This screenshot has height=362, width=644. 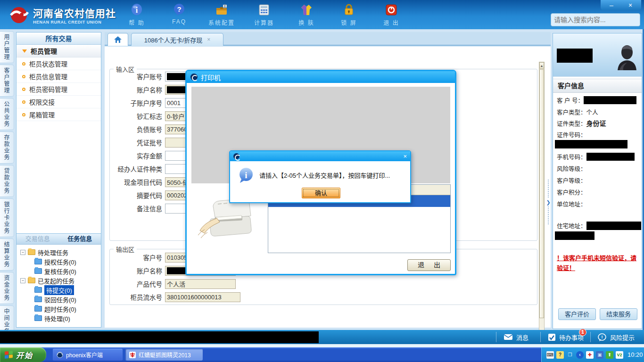 I want to click on nav-tab-user-management: 用户管理, so click(x=7, y=47).